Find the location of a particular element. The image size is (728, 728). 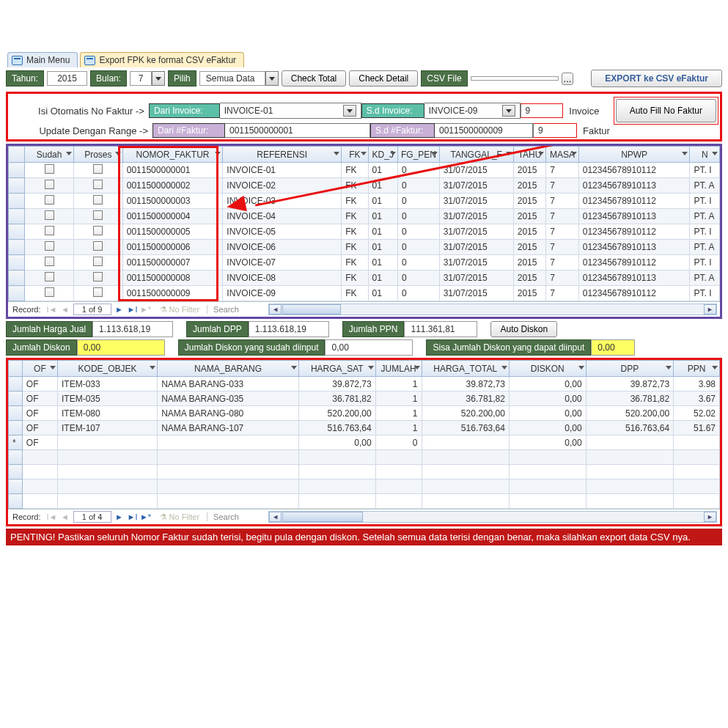

column-header: JUMLAH is located at coordinates (399, 369).